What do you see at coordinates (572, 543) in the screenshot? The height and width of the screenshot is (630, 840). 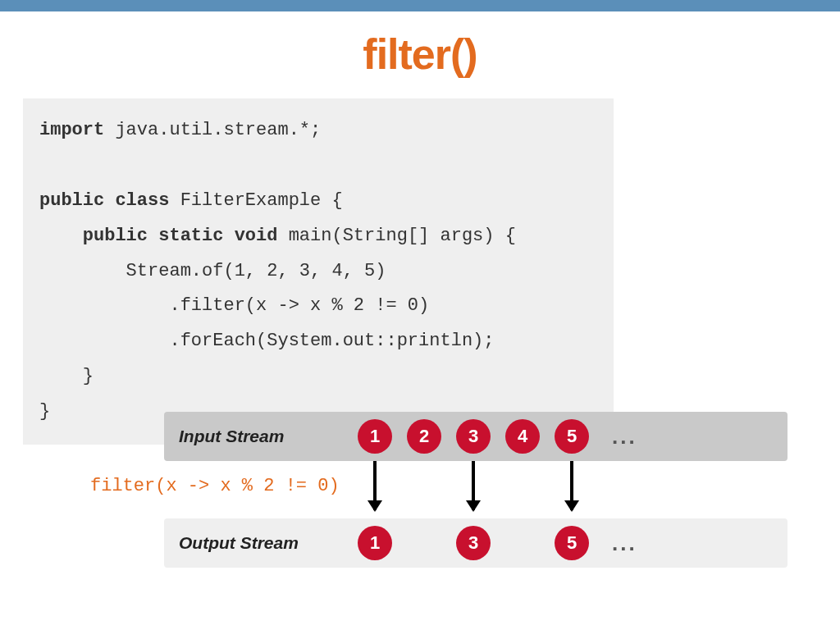 I see `output-bubble: 5` at bounding box center [572, 543].